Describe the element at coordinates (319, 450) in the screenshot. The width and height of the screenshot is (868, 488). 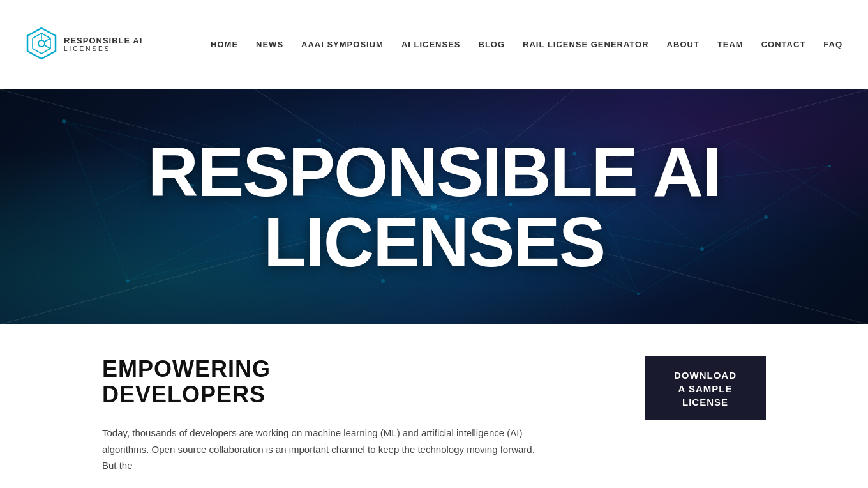
I see `empowering-body: Today, thousands of developers are worki…` at that location.